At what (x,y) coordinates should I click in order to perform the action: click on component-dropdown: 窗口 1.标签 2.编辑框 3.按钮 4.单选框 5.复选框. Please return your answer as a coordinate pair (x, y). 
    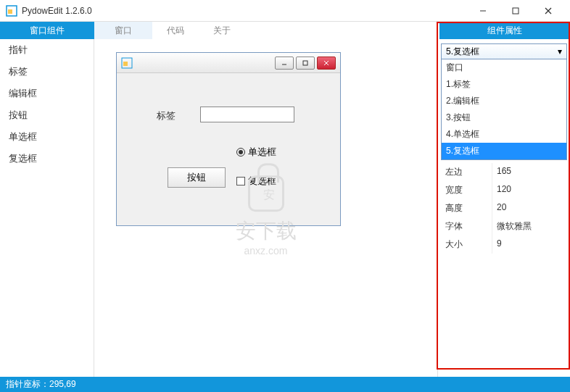
    Looking at the image, I should click on (504, 110).